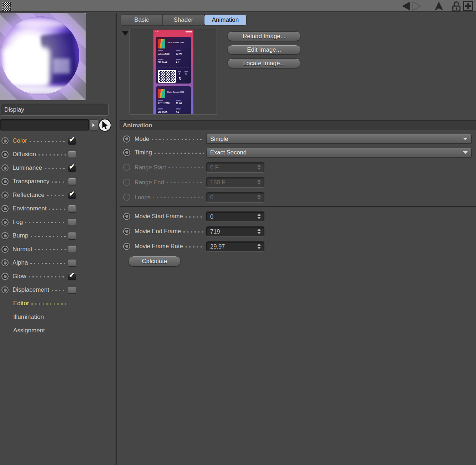 The width and height of the screenshot is (476, 465). I want to click on disclosure-triangle-icon, so click(125, 34).